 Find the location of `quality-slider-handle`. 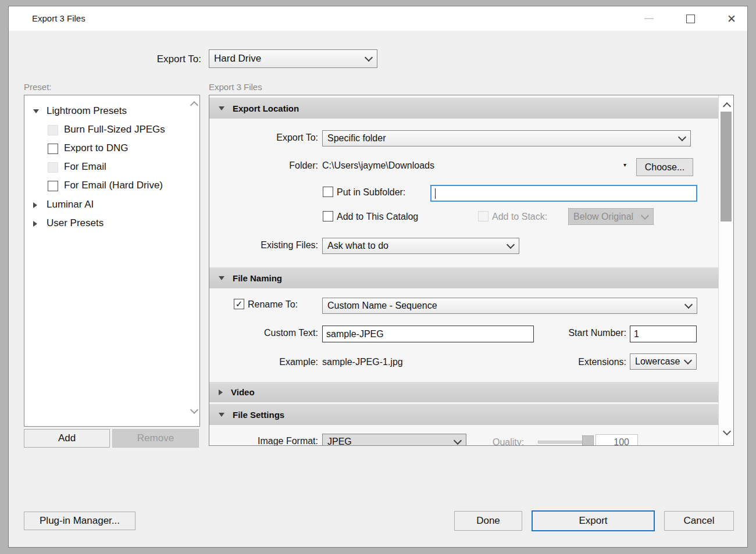

quality-slider-handle is located at coordinates (588, 441).